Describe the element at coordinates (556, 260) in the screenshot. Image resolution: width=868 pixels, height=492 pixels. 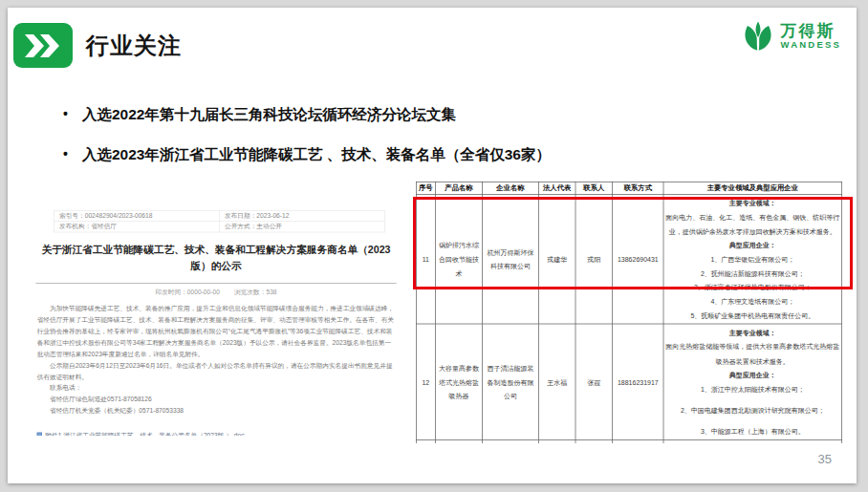
I see `cell-legal: 戎建华` at that location.